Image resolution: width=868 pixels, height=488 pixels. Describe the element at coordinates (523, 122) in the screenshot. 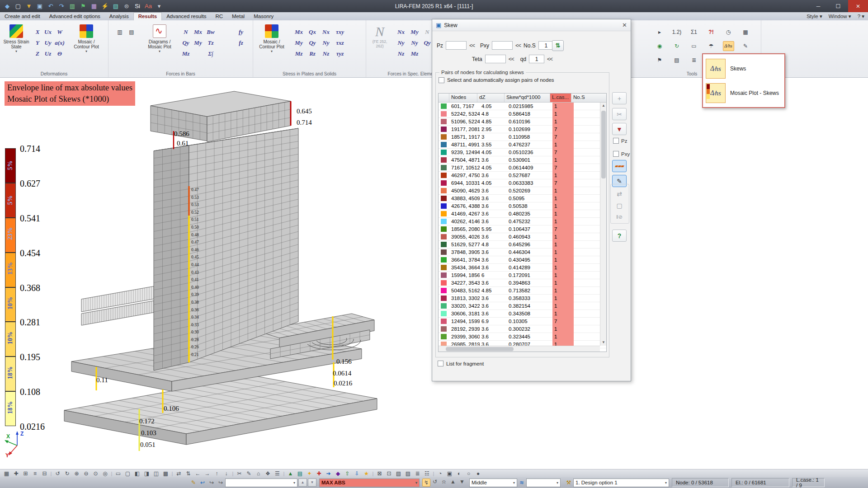

I see `table-row: 51096, 52242 4.85 0.610196 1` at that location.